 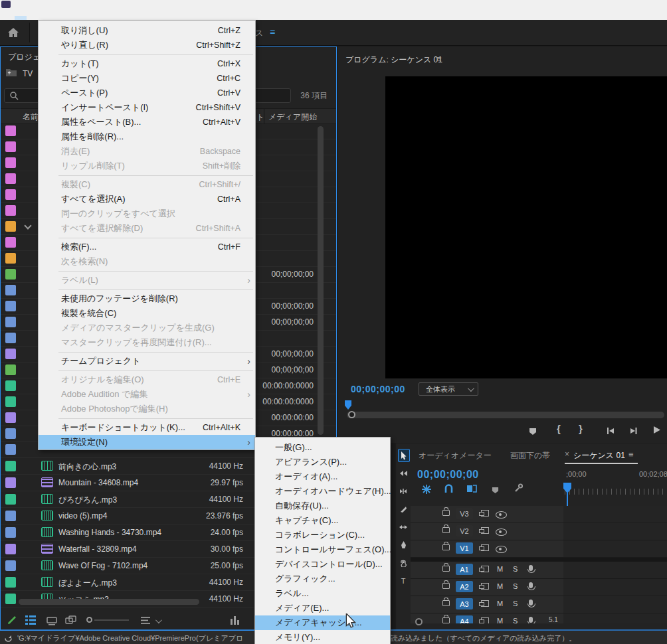 I want to click on menu-item: やり直し(R) Ctrl+Shift+Z ›, so click(x=147, y=45).